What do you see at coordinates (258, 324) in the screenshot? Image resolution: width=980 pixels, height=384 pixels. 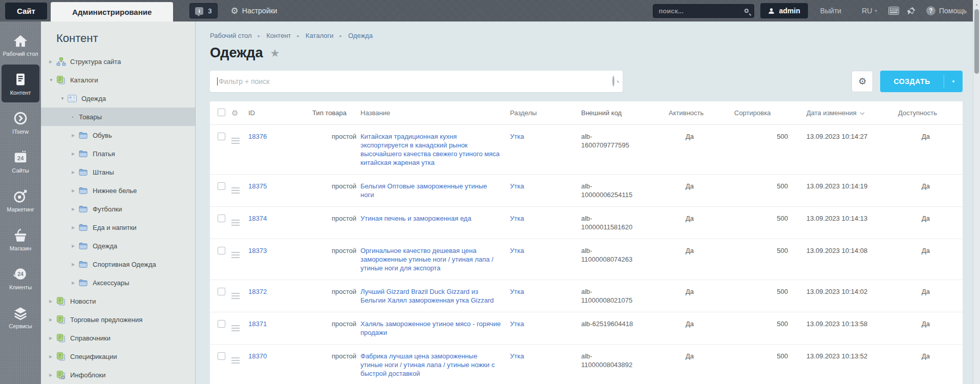 I see `row-id-link: 18371` at bounding box center [258, 324].